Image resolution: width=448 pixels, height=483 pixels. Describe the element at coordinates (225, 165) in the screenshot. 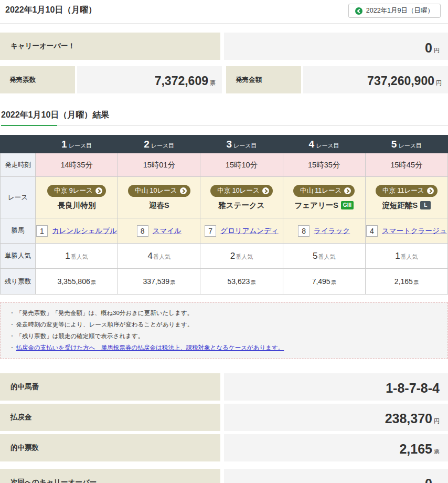

I see `start-time-row: 発走時刻 14時35分 15時01分 15時10分 15時35分 15時45分` at that location.